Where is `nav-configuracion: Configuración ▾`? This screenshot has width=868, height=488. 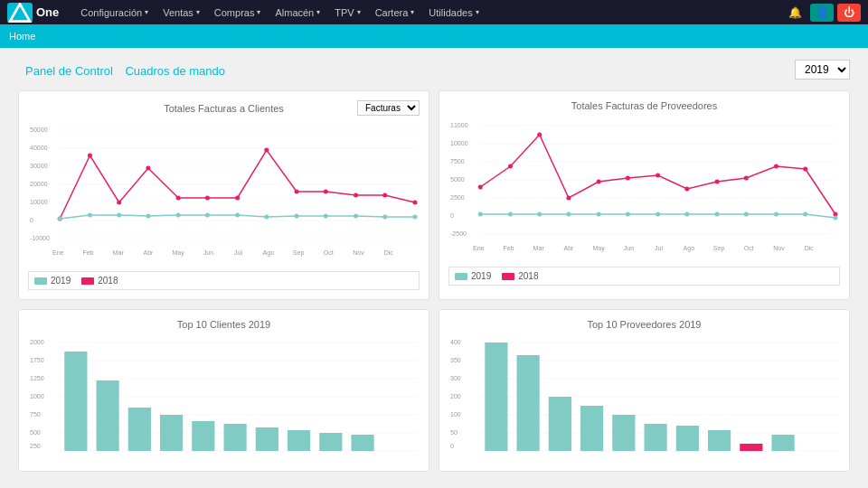 nav-configuracion: Configuración ▾ is located at coordinates (114, 13).